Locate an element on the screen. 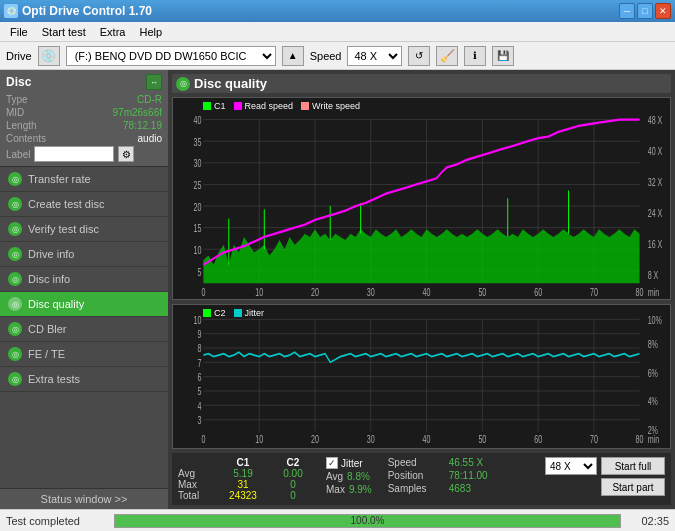  close-button: ✕ is located at coordinates (663, 11).